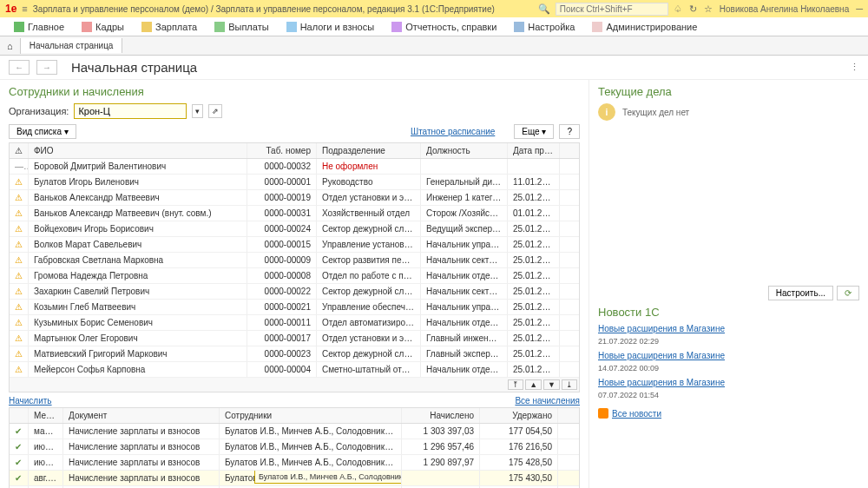 The image size is (868, 488). Describe the element at coordinates (729, 395) in the screenshot. I see `news-date: 07.07.2022 01:54` at that location.